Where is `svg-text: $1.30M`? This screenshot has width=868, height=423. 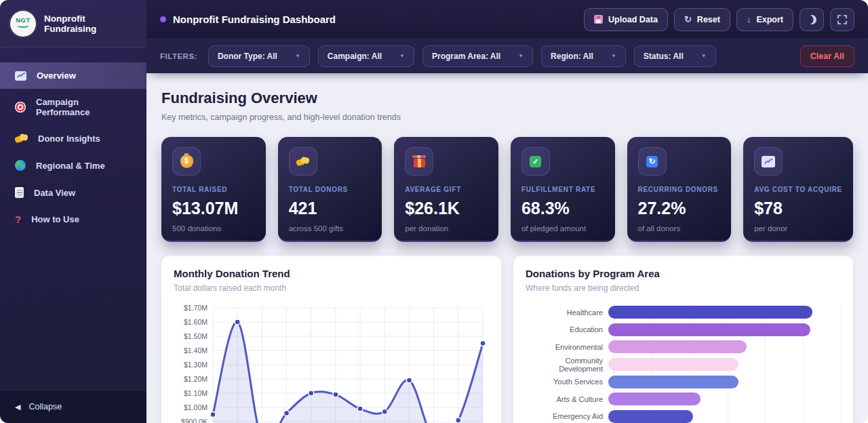
svg-text: $1.30M is located at coordinates (195, 365).